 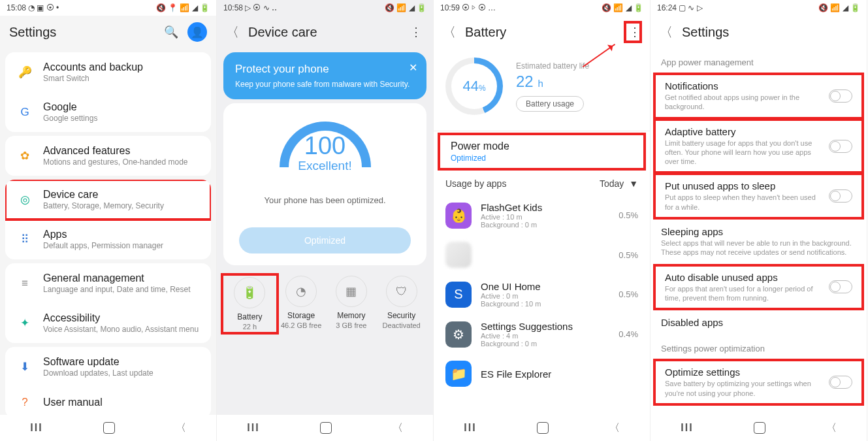 What do you see at coordinates (103, 195) in the screenshot?
I see `item-title: Device care` at bounding box center [103, 195].